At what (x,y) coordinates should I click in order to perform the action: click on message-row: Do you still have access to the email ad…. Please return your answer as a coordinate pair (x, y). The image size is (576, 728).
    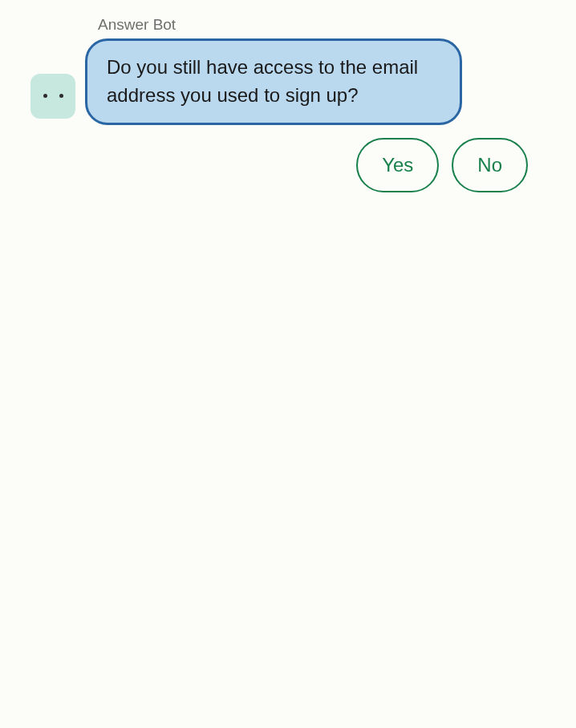
    Looking at the image, I should click on (288, 82).